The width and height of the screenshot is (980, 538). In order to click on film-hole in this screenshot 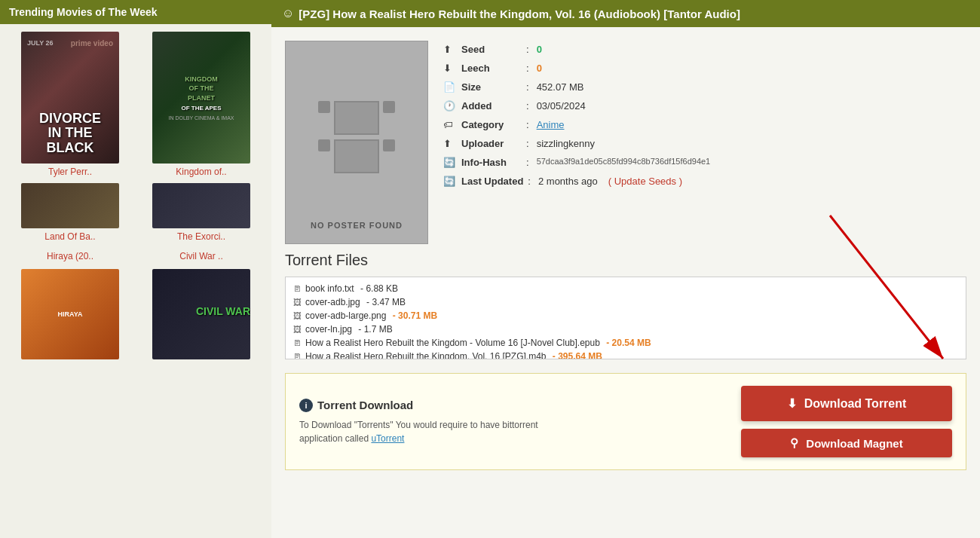, I will do `click(324, 107)`.